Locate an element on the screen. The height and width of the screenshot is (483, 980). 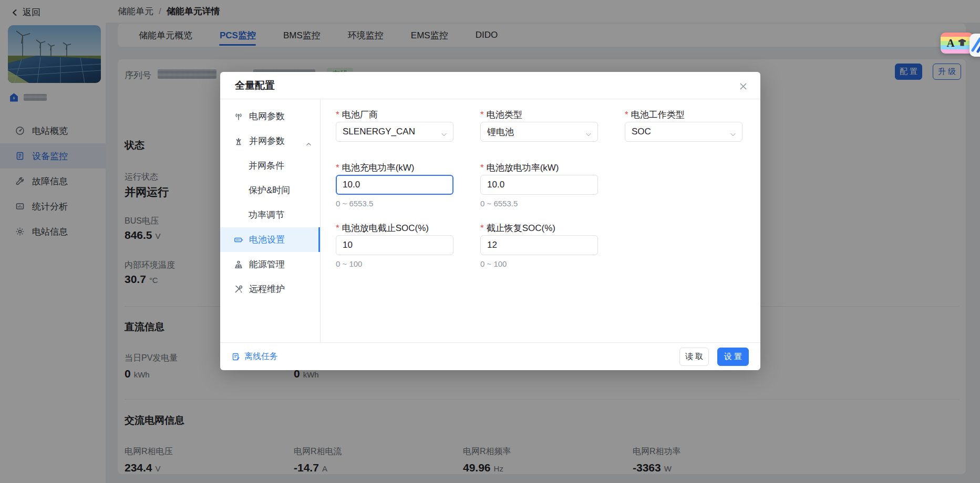
modal-footer-buttons: 读 取 设 置 is located at coordinates (714, 357).